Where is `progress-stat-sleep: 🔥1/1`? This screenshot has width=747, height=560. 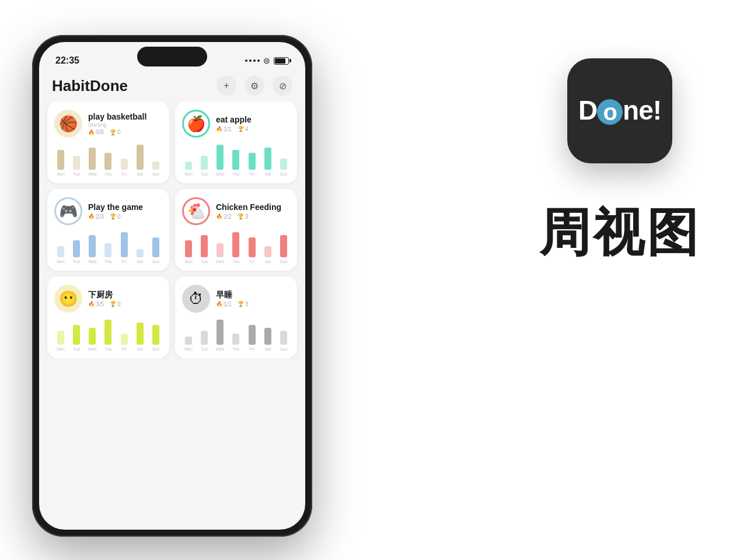
progress-stat-sleep: 🔥1/1 is located at coordinates (224, 304).